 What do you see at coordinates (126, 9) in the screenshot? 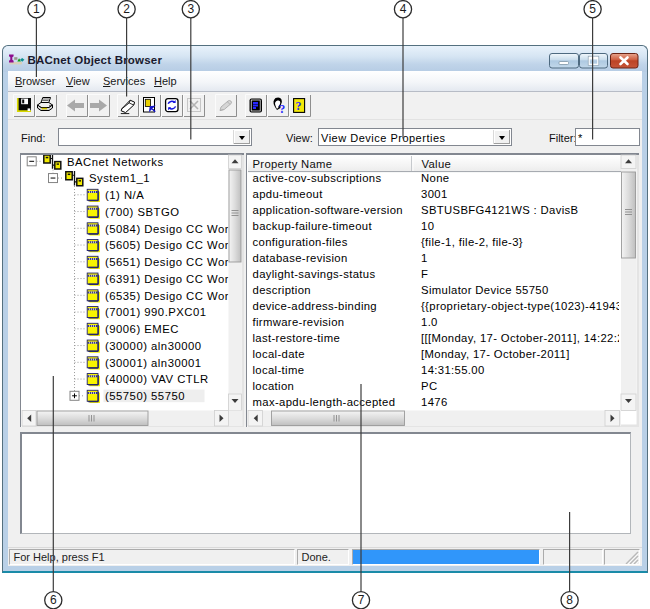
I see `svg-text: 2` at bounding box center [126, 9].